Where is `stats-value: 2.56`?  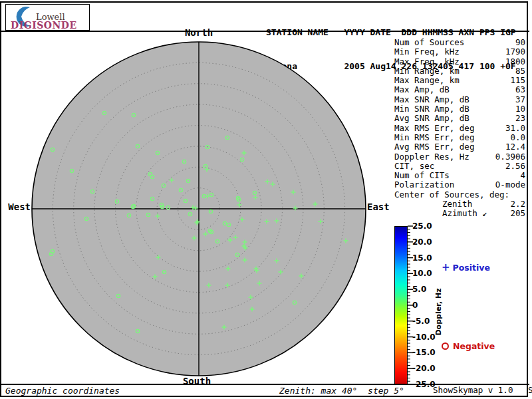 stats-value: 2.56 is located at coordinates (515, 166).